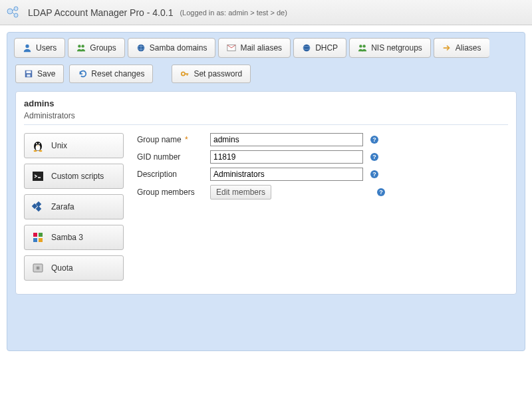 Image resolution: width=532 pixels, height=399 pixels. What do you see at coordinates (241, 192) in the screenshot?
I see `edit-members-button: Edit members` at bounding box center [241, 192].